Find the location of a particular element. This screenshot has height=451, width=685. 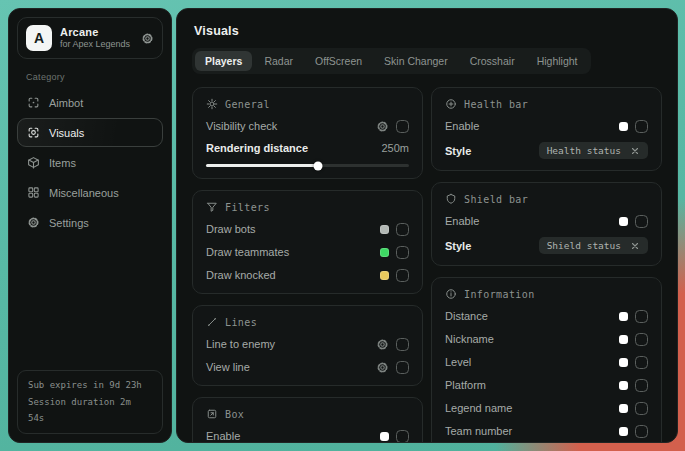

row-controls: Health status is located at coordinates (594, 150).